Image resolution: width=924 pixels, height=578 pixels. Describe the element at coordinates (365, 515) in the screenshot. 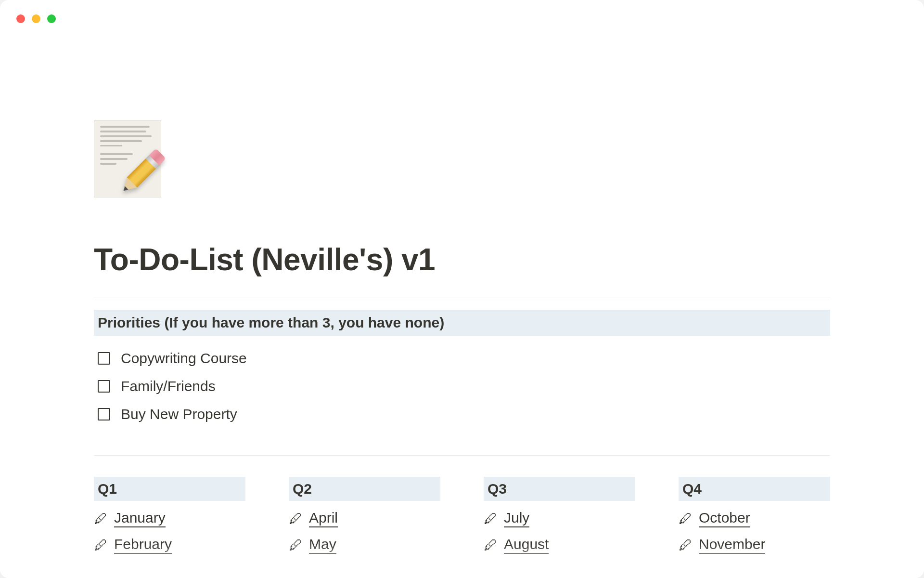

I see `quarter-column-q2: Q2 🖊 April 🖊 May` at that location.